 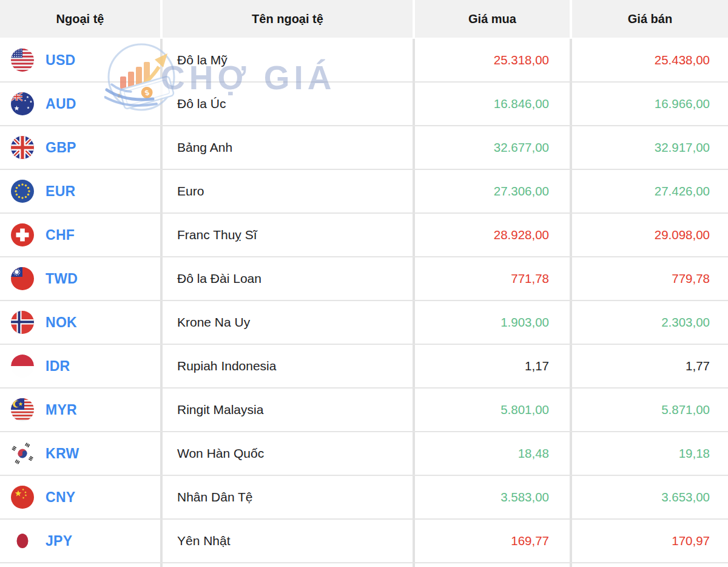 What do you see at coordinates (364, 61) in the screenshot?
I see `currency-row-usd: USDĐô la Mỹ25.318,0025.438,00` at bounding box center [364, 61].